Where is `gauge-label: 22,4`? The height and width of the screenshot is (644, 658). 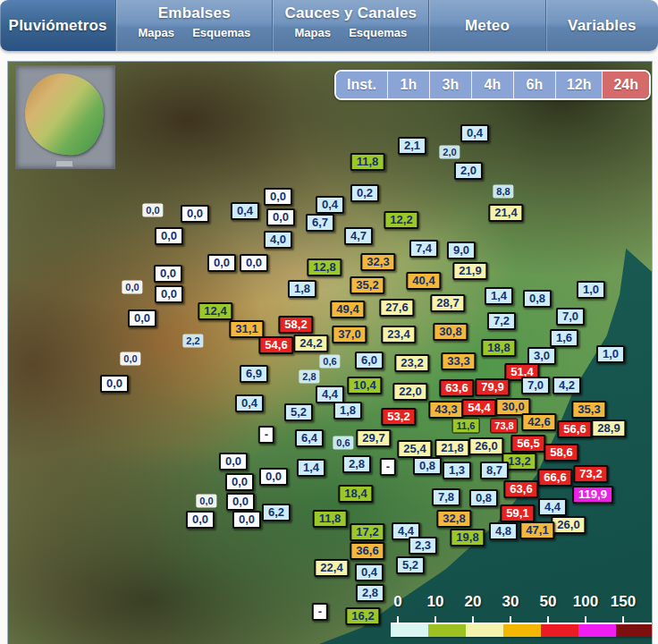 gauge-label: 22,4 is located at coordinates (331, 568).